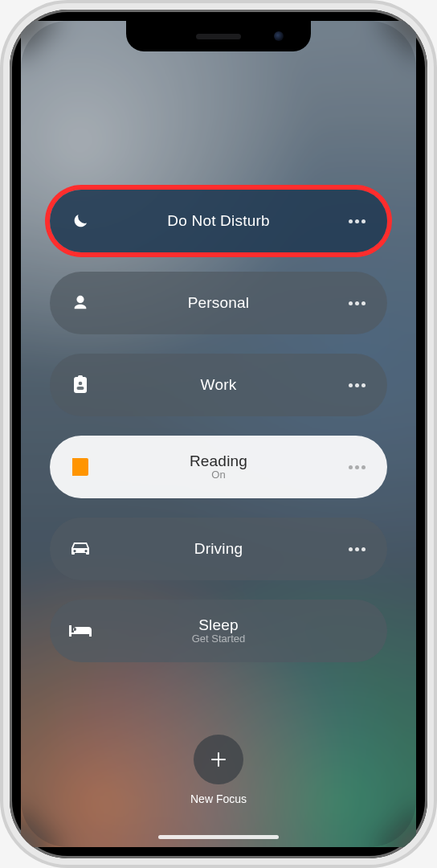 This screenshot has width=437, height=868. I want to click on focus-row-reading: Reading On, so click(218, 467).